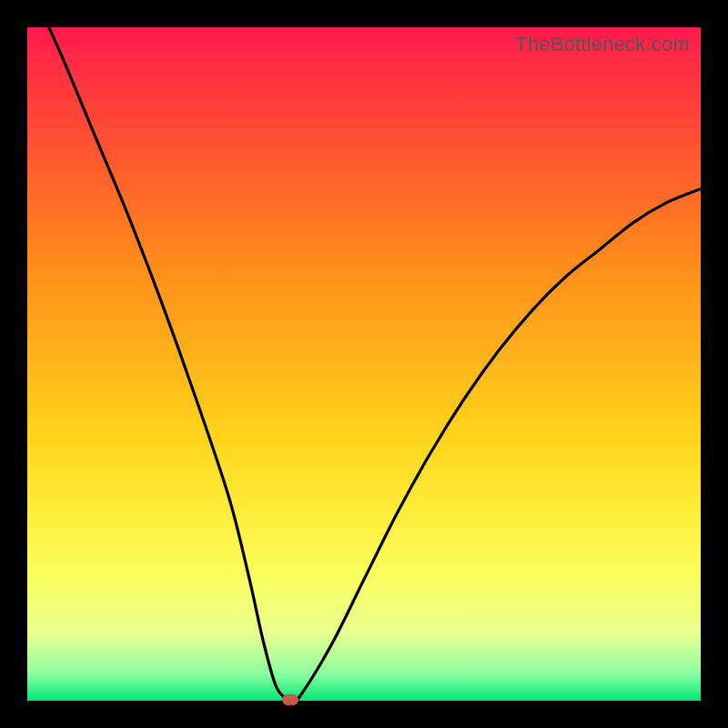  Describe the element at coordinates (602, 45) in the screenshot. I see `watermark-text: TheBottleneck.com` at that location.